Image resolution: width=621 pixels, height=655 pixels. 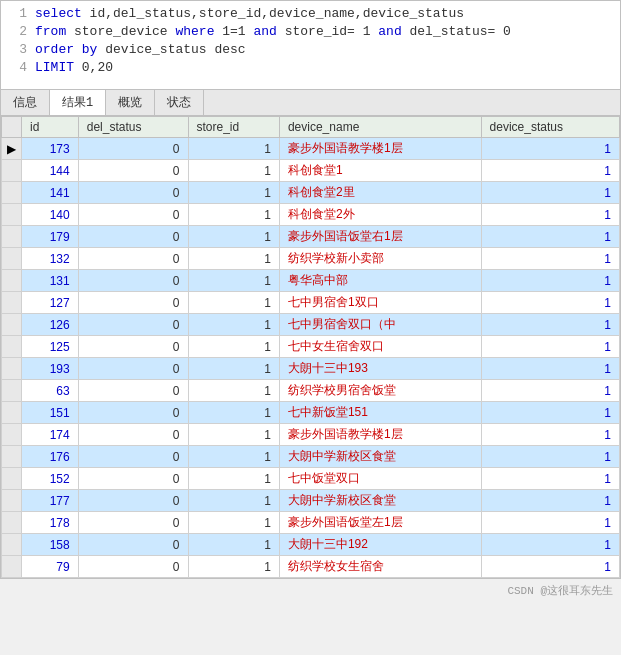 I want to click on table-row: 17901豪步外国语饭堂右1层1, so click(x=311, y=237).